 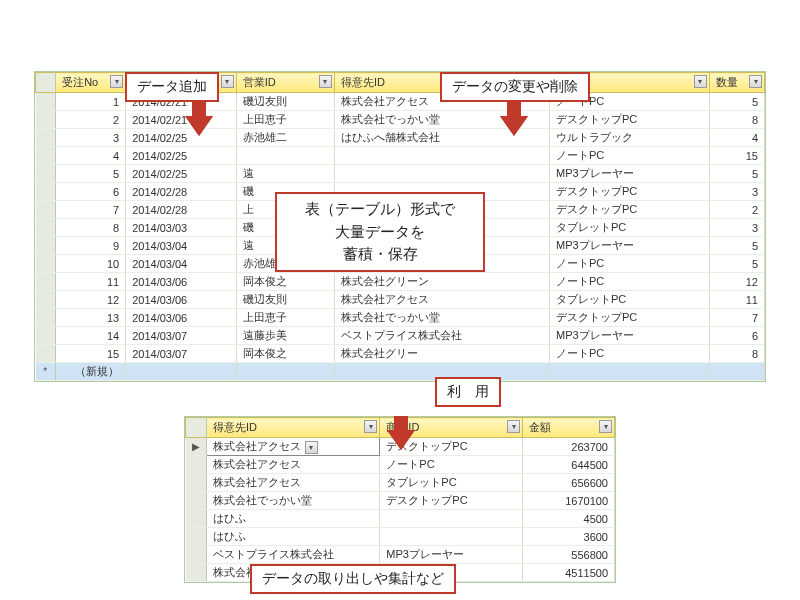 What do you see at coordinates (312, 448) in the screenshot?
I see `combo-dropdown-icon: ▾` at bounding box center [312, 448].